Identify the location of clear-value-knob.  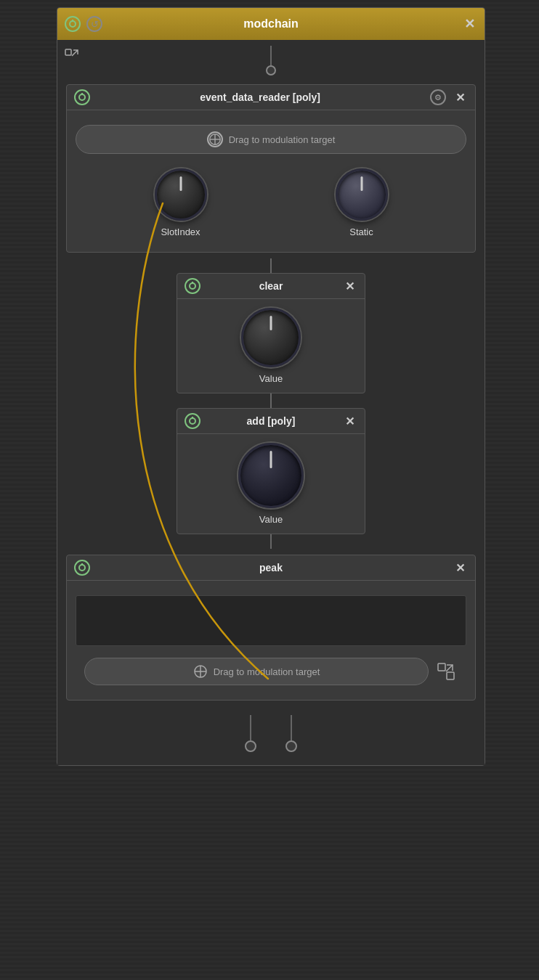
(271, 338).